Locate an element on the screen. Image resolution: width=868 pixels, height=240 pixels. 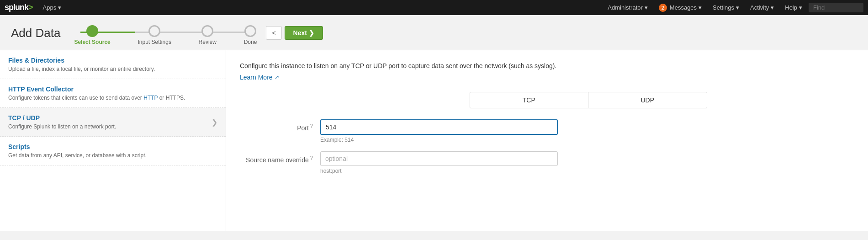
wizard-label-select-source: Select Source is located at coordinates (92, 42).